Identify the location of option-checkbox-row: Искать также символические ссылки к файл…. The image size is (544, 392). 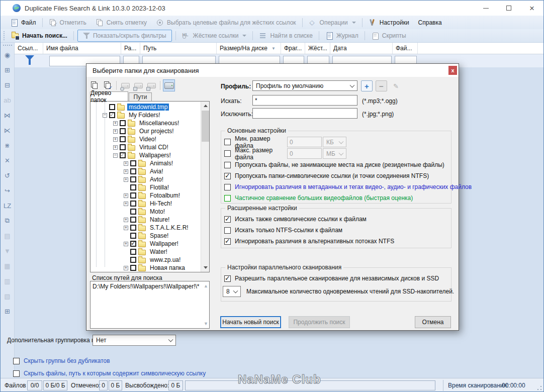
(338, 219).